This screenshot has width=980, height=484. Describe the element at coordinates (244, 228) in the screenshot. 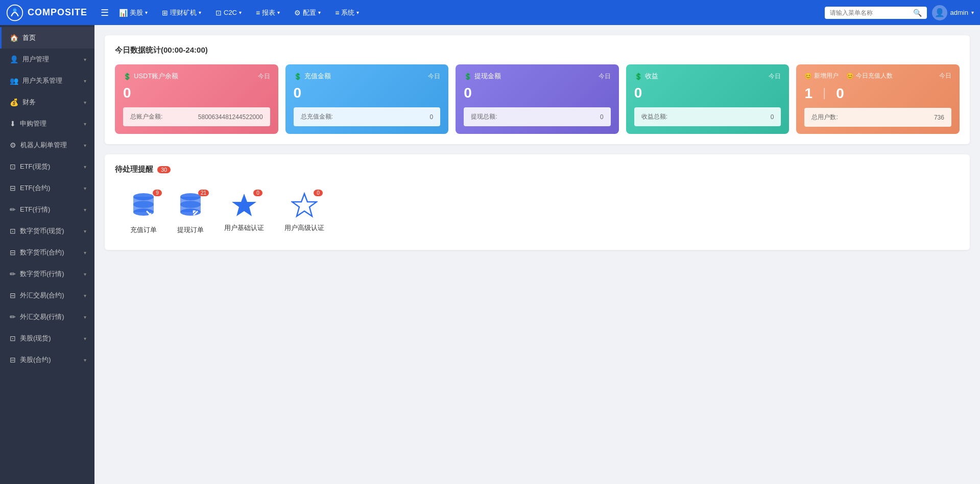

I see `basic-auth-label: 用户基础认证` at that location.